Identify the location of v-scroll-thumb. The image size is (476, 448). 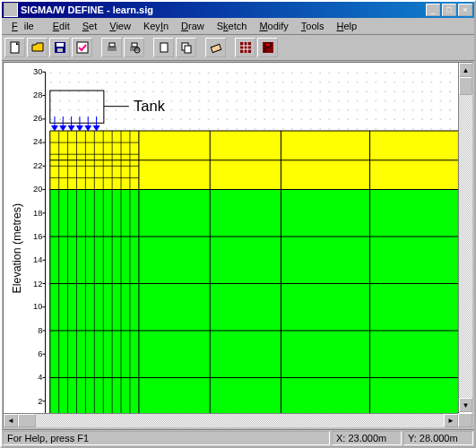
(466, 86).